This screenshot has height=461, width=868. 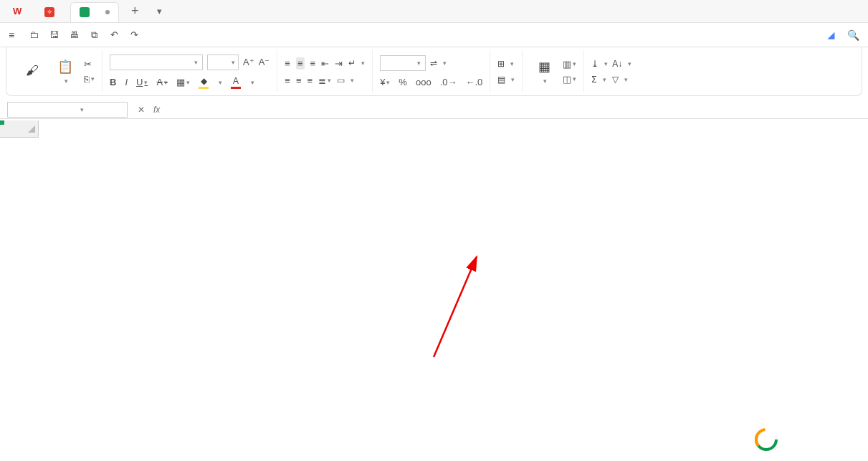 What do you see at coordinates (54, 35) in the screenshot?
I see `save-icon: 🖫` at bounding box center [54, 35].